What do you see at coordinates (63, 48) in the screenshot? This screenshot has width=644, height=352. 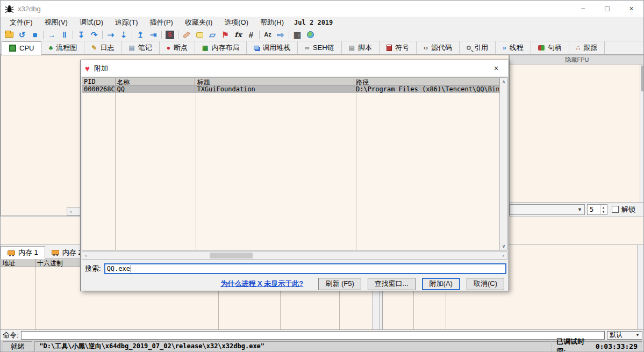 I see `tab-graph: ♣流程图` at bounding box center [63, 48].